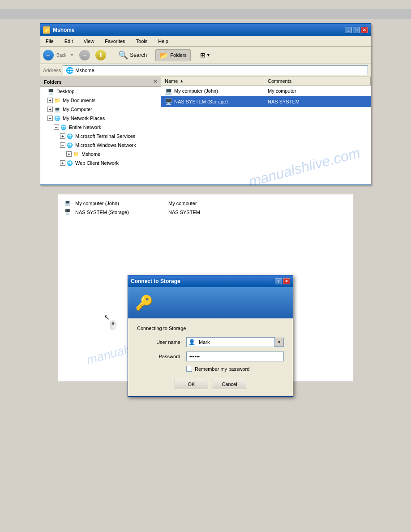 This screenshot has height=532, width=411. What do you see at coordinates (100, 82) in the screenshot?
I see `folders-panel-header: Folders ✕` at bounding box center [100, 82].